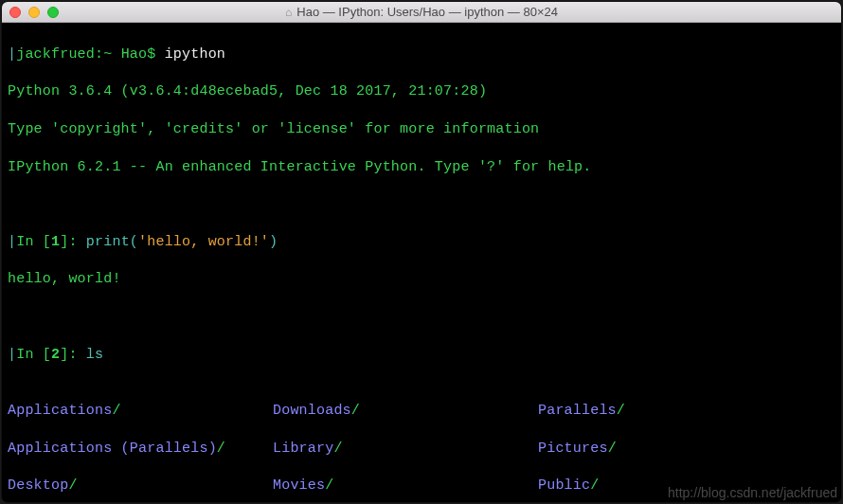 Image resolution: width=843 pixels, height=504 pixels. What do you see at coordinates (108, 243) in the screenshot?
I see `cell-1-code: print(` at bounding box center [108, 243].